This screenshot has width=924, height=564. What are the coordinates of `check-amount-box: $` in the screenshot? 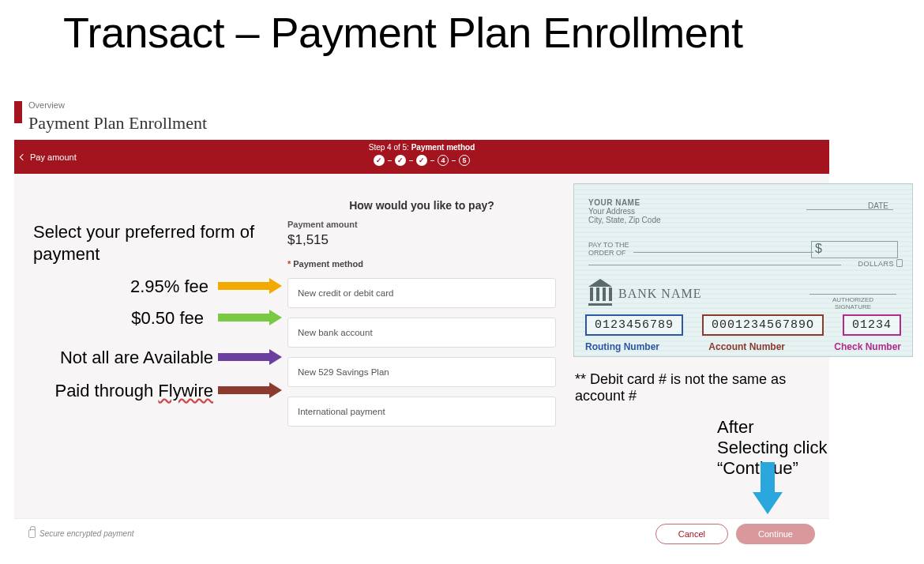 It's located at (855, 250).